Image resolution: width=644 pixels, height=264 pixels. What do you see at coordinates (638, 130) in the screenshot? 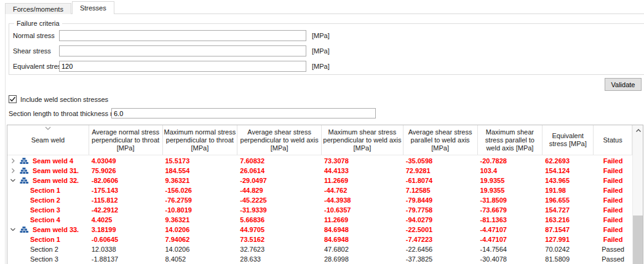
I see `scroll-up-button` at bounding box center [638, 130].